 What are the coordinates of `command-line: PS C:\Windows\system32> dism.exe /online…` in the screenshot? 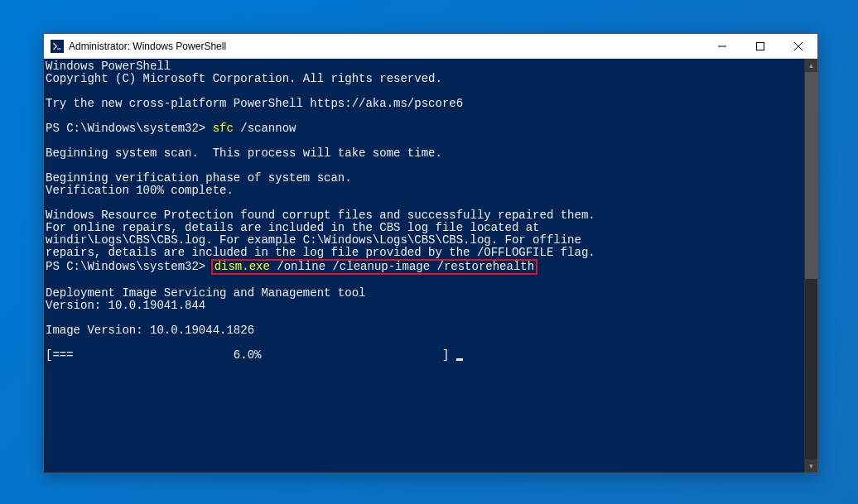 It's located at (425, 266).